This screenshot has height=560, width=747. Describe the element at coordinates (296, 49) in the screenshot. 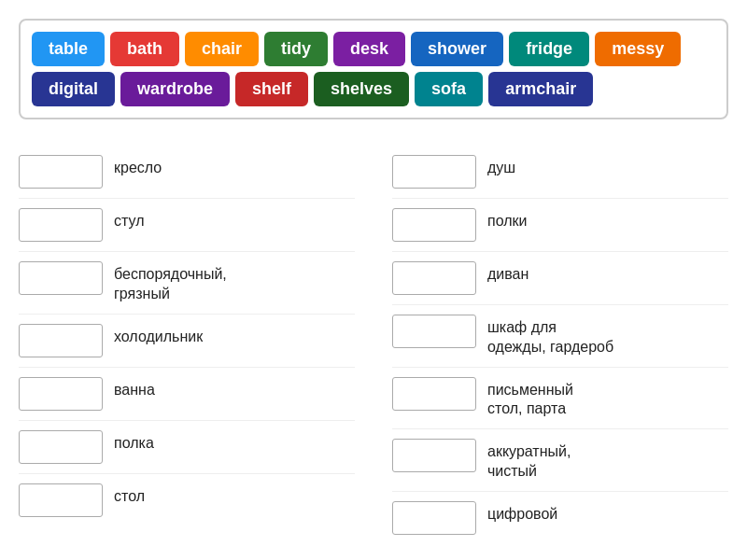

I see `word-tile-tidy: tidy` at that location.